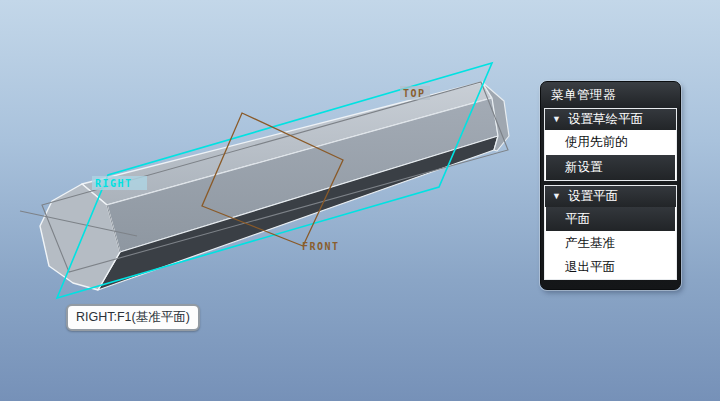  Describe the element at coordinates (120, 183) in the screenshot. I see `right-datum-label: RIGHT` at that location.